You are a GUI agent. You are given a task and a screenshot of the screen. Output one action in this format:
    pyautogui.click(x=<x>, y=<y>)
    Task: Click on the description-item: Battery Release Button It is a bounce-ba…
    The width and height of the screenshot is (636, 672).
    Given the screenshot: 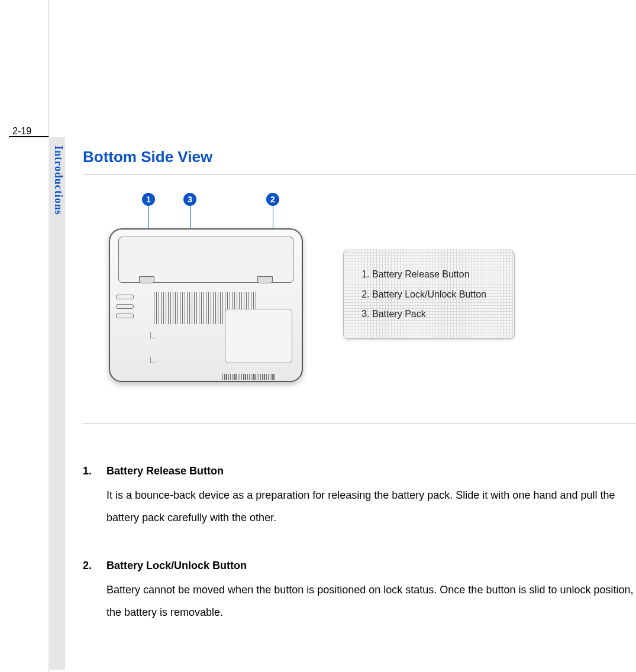 What is the action you would take?
    pyautogui.click(x=360, y=495)
    